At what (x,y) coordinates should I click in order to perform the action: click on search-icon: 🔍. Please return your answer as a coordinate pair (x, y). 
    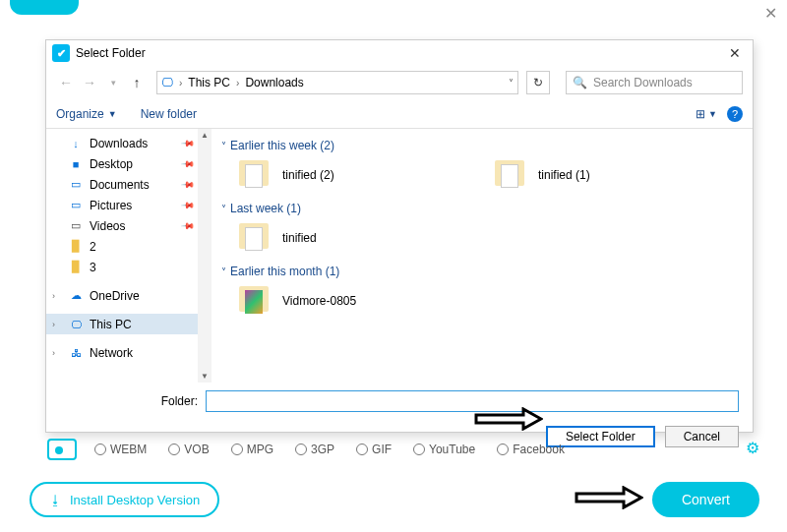
    Looking at the image, I should click on (580, 83).